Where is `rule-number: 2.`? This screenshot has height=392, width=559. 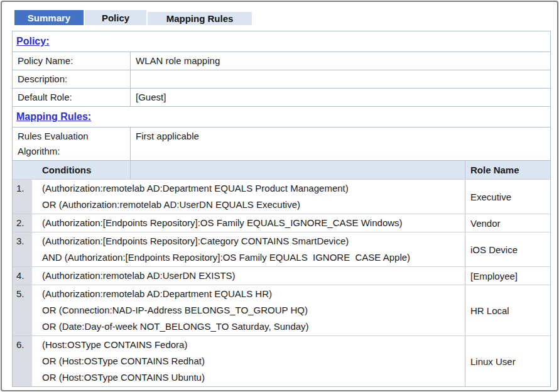
rule-number: 2. is located at coordinates (23, 223).